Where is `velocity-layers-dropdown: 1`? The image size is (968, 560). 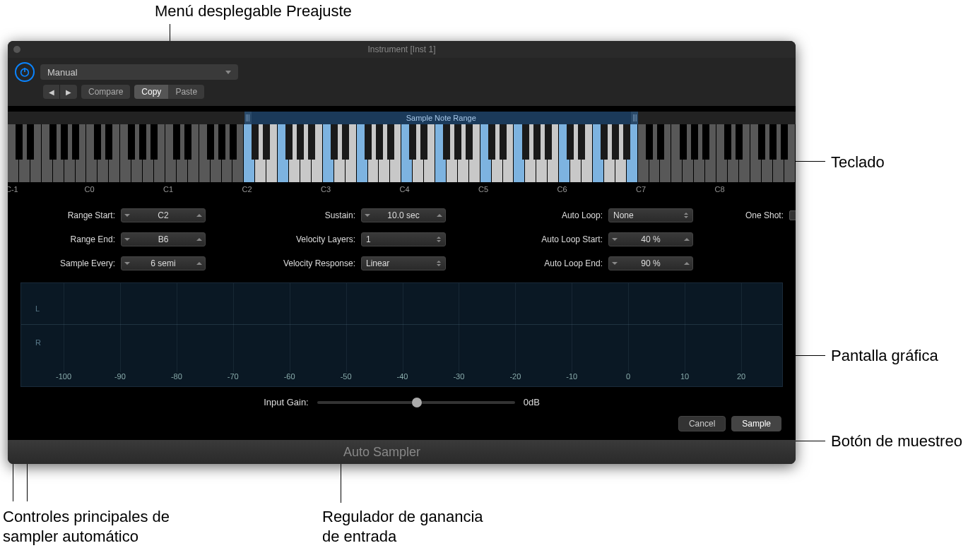
velocity-layers-dropdown: 1 is located at coordinates (403, 239).